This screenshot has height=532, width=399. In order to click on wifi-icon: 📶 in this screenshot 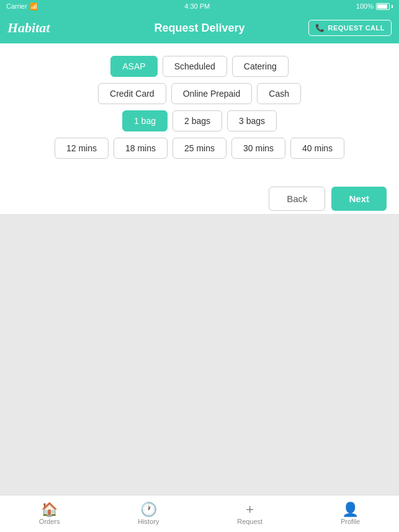, I will do `click(34, 6)`.